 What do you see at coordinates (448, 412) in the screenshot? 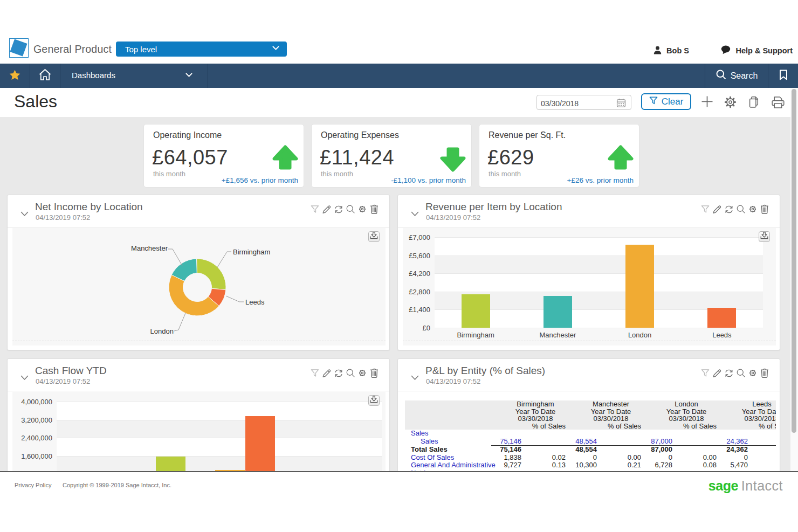
I see `pl-cell-empty` at bounding box center [448, 412].